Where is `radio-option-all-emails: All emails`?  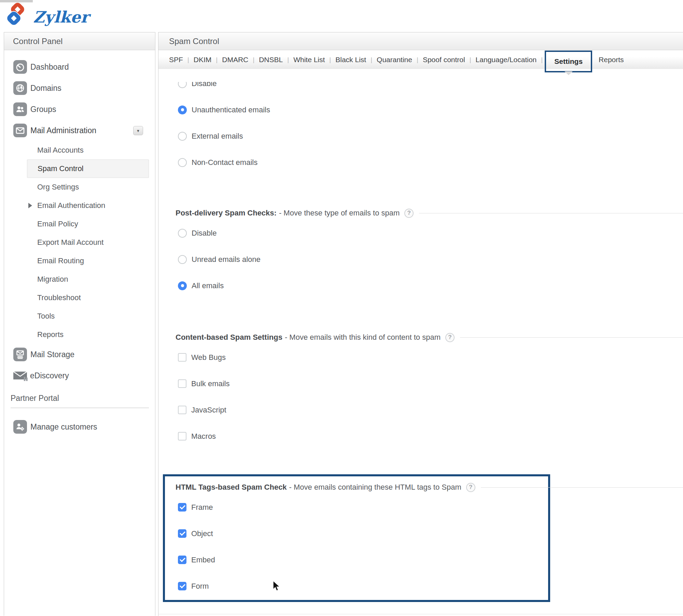
radio-option-all-emails: All emails is located at coordinates (429, 285).